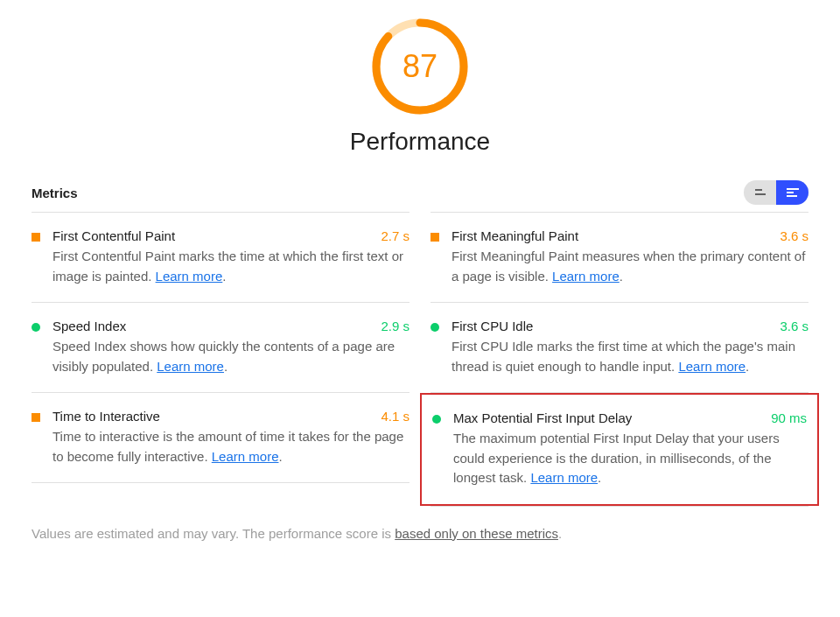 The image size is (840, 617). What do you see at coordinates (420, 142) in the screenshot?
I see `category-title: Performance` at bounding box center [420, 142].